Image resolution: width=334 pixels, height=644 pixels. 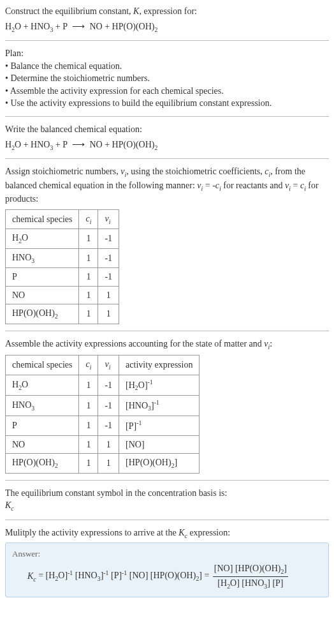 What do you see at coordinates (103, 406) in the screenshot?
I see `table-row: HNO3 1 -1 [HNO3]-1` at bounding box center [103, 406].